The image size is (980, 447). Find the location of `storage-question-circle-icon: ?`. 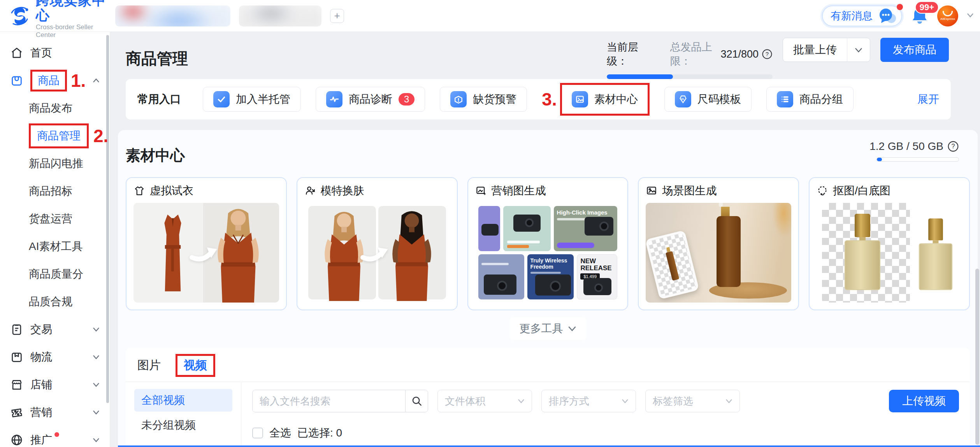

storage-question-circle-icon: ? is located at coordinates (953, 146).